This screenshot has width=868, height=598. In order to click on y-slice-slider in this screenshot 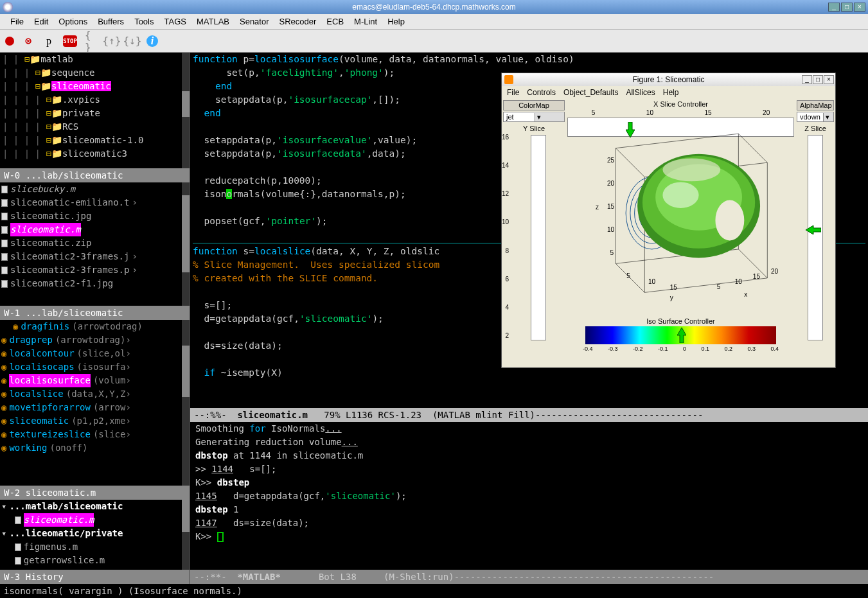, I will do `click(538, 238)`.